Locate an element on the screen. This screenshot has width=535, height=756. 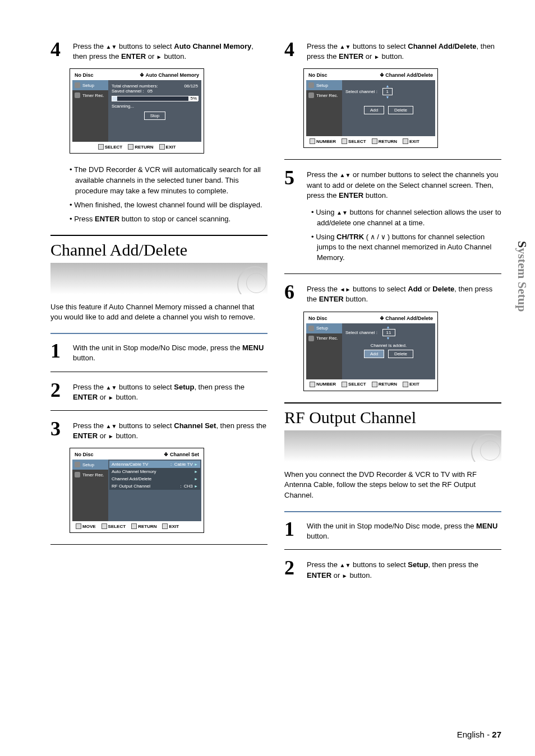
move-icon is located at coordinates (79, 526).